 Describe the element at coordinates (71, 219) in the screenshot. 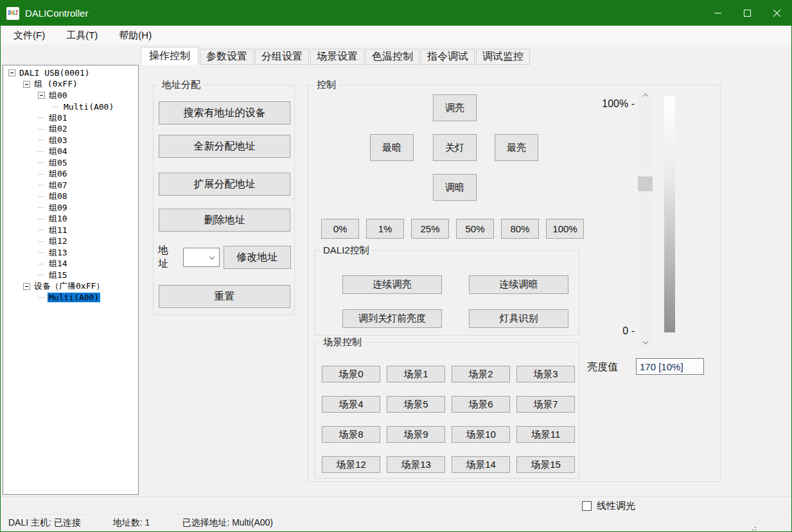

I see `tree-item: 组10` at that location.